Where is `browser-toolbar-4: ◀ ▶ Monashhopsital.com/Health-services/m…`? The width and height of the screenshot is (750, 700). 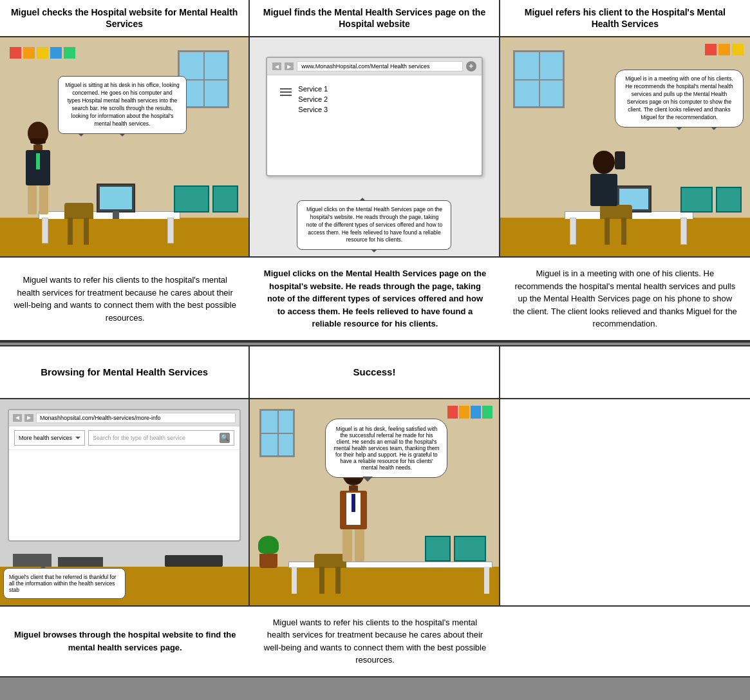
browser-toolbar-4: ◀ ▶ Monashhopsital.com/Health-services/m… is located at coordinates (124, 419).